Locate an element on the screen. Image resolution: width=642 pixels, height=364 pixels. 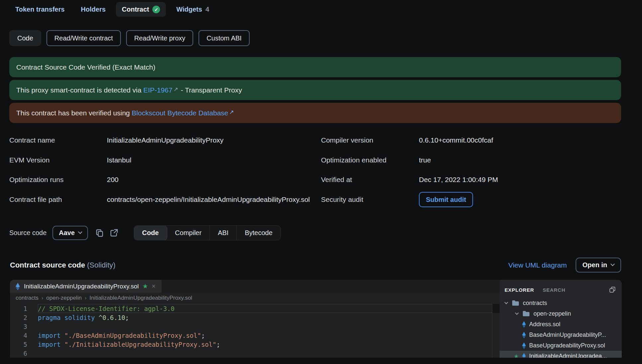
code-heading-row: Contract source code (Solidity) View UML… is located at coordinates (315, 265).